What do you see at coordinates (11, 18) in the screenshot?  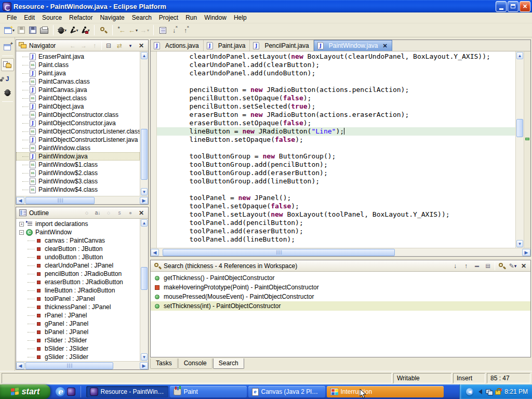 I see `menu-file: File` at bounding box center [11, 18].